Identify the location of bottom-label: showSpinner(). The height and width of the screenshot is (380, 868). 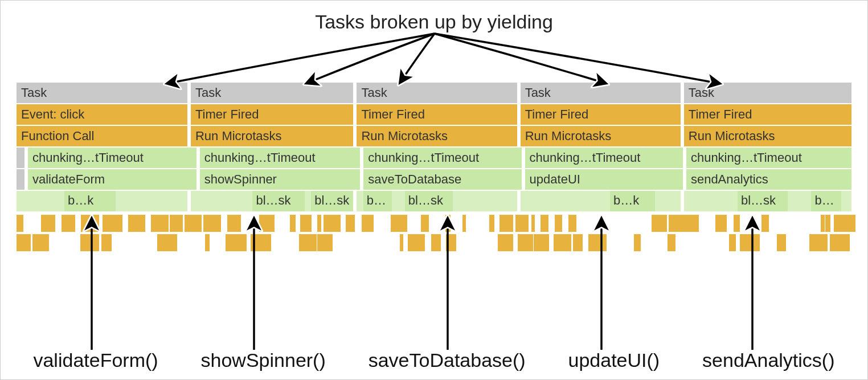
(263, 360).